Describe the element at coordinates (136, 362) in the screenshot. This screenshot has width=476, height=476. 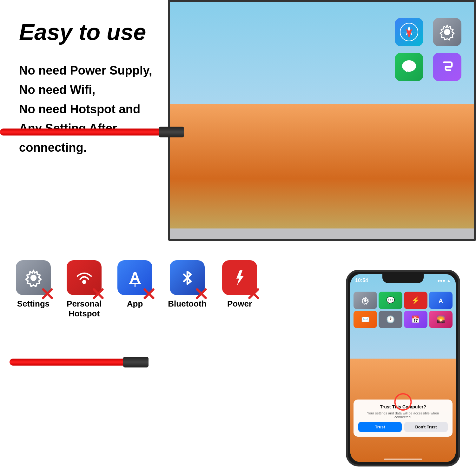
I see `cable-bottom-connector` at that location.